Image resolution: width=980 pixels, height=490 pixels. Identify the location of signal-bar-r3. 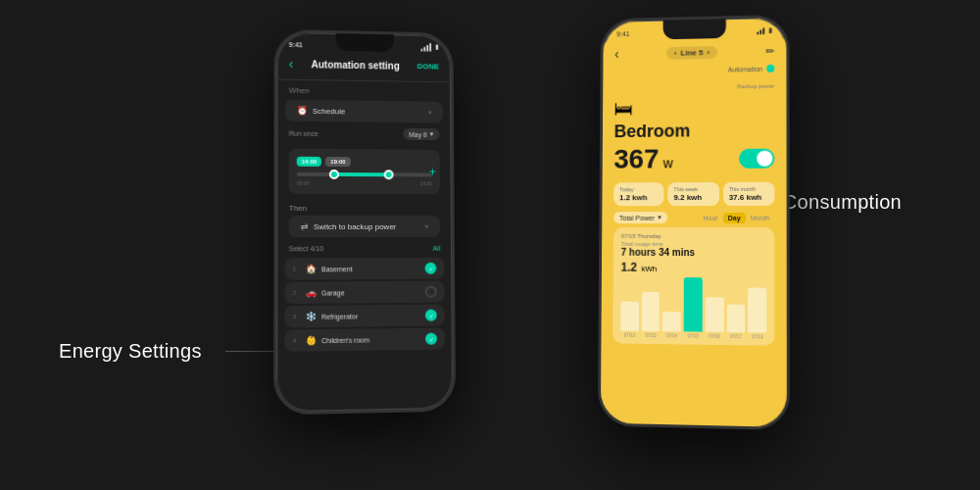
(763, 31).